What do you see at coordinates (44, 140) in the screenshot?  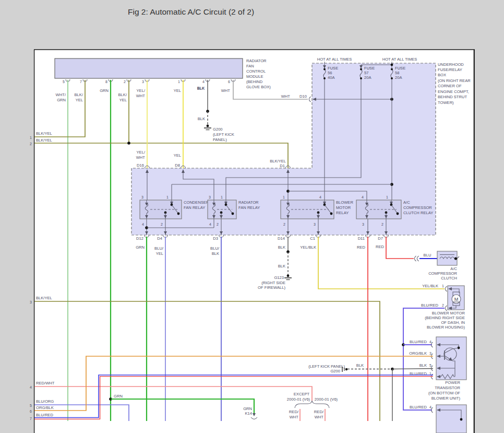 I see `left-wire-label: BLK/YEL` at bounding box center [44, 140].